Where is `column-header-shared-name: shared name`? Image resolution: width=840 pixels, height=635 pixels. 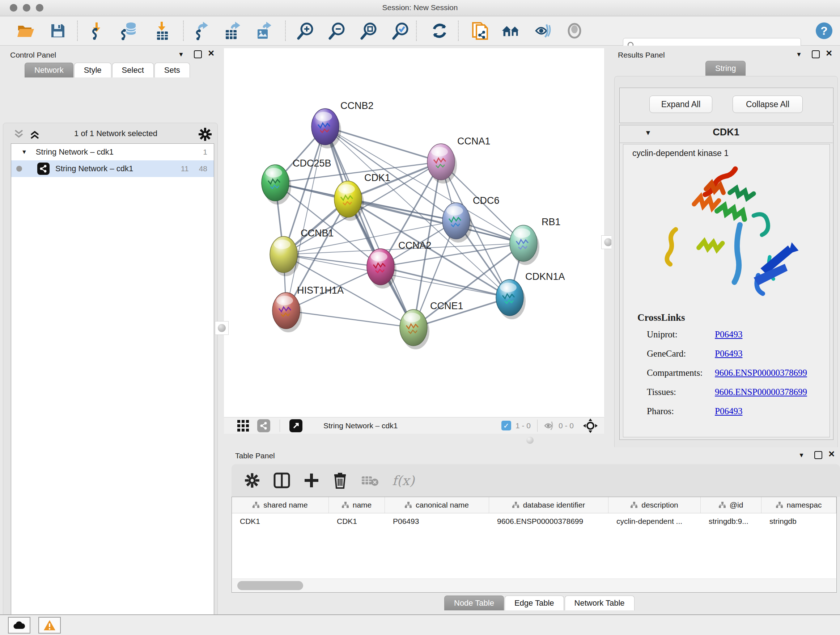 column-header-shared-name: shared name is located at coordinates (280, 505).